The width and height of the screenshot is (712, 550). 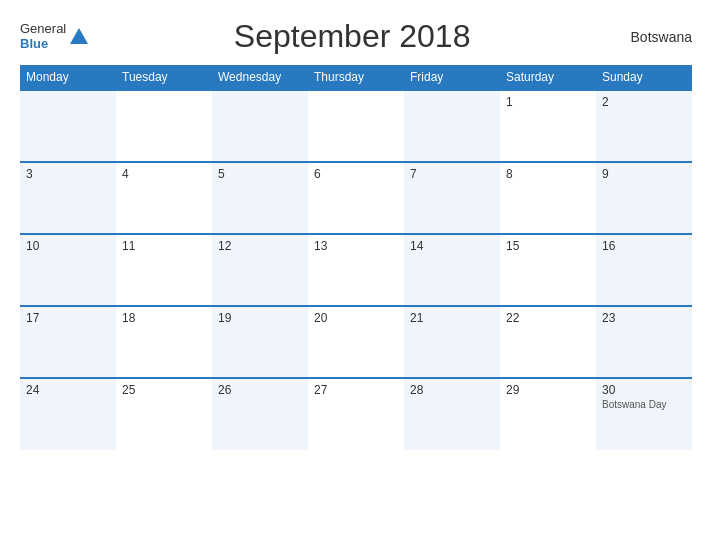 What do you see at coordinates (452, 390) in the screenshot?
I see `day-number: 28` at bounding box center [452, 390].